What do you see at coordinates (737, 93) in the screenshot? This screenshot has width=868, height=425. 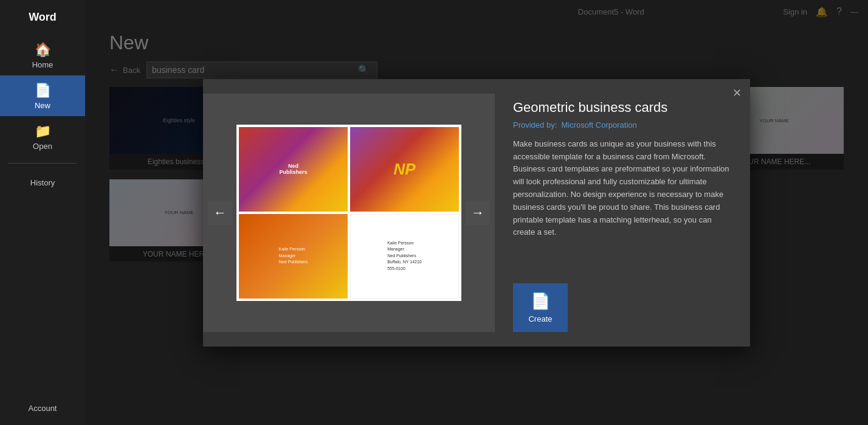 I see `modal-close-button: ✕` at bounding box center [737, 93].